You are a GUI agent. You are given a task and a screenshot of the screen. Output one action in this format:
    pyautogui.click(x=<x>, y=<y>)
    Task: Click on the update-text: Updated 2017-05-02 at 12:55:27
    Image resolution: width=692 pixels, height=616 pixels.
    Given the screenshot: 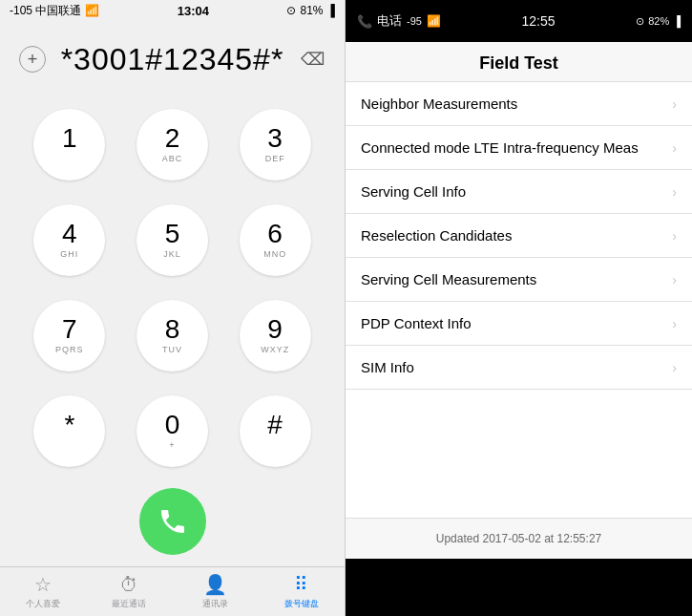 What is the action you would take?
    pyautogui.click(x=519, y=539)
    